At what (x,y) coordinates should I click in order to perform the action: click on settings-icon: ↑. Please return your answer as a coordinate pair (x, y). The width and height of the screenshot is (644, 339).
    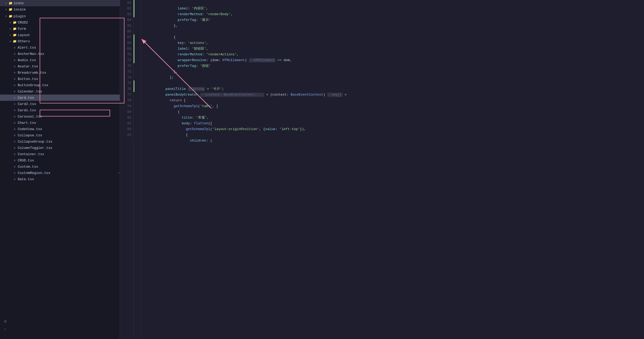
    Looking at the image, I should click on (5, 330).